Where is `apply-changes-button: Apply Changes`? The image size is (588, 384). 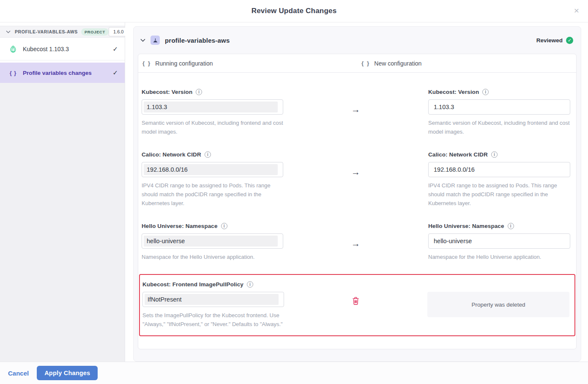
apply-changes-button: Apply Changes is located at coordinates (67, 373).